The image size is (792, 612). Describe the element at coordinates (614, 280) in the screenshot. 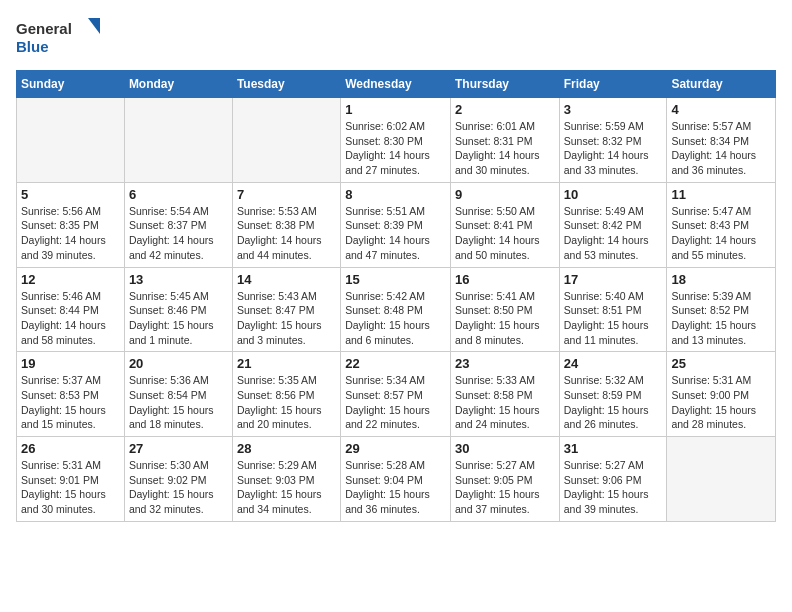

I see `day-number: 17` at that location.